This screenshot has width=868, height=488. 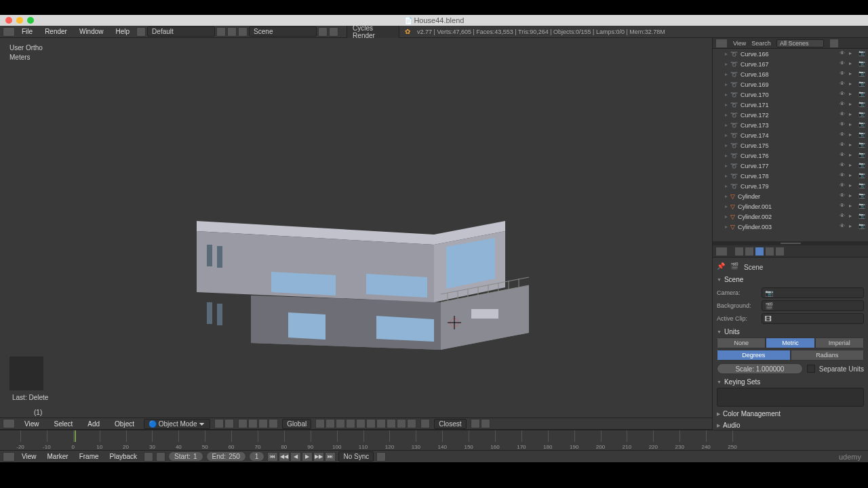 What do you see at coordinates (791, 115) in the screenshot?
I see `outliner-item: ▸➰Curve.172👁▸📷` at bounding box center [791, 115].